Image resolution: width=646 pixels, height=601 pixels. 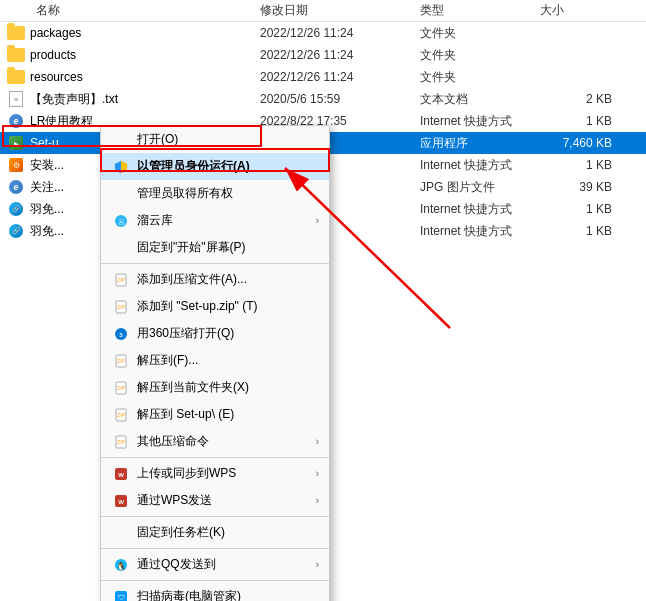 What do you see at coordinates (215, 500) in the screenshot?
I see `context-menu-item-send-wps: W通过WPS发送›` at bounding box center [215, 500].